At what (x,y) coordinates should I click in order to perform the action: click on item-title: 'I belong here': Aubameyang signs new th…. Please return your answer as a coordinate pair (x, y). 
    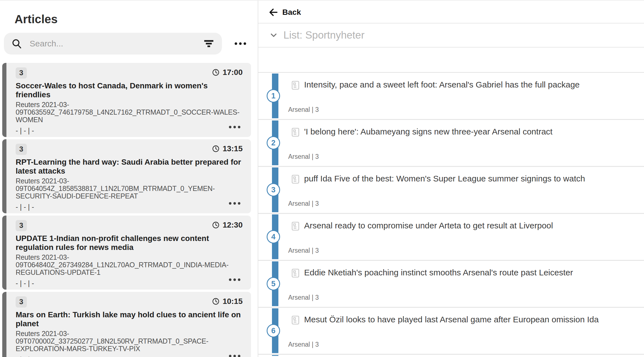
    Looking at the image, I should click on (428, 132).